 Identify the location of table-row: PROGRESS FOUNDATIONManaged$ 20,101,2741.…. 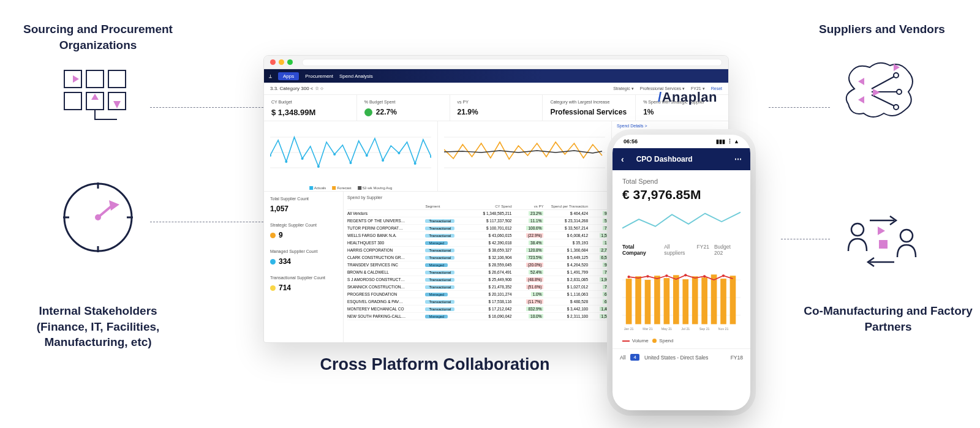
(484, 295).